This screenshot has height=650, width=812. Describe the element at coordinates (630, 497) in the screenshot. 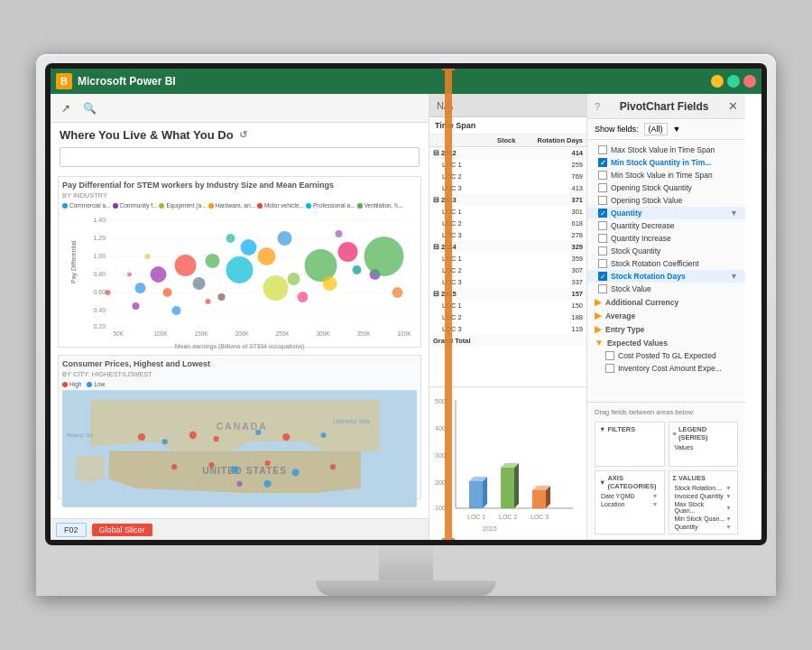

I see `axis-item-date: Date YQMD ▼` at that location.